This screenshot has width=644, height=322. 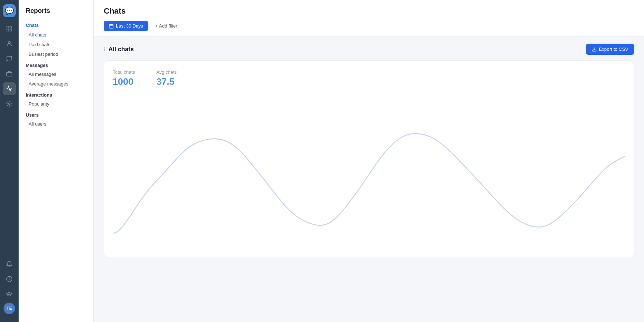 I want to click on avg-chats-value: 37.5, so click(x=167, y=82).